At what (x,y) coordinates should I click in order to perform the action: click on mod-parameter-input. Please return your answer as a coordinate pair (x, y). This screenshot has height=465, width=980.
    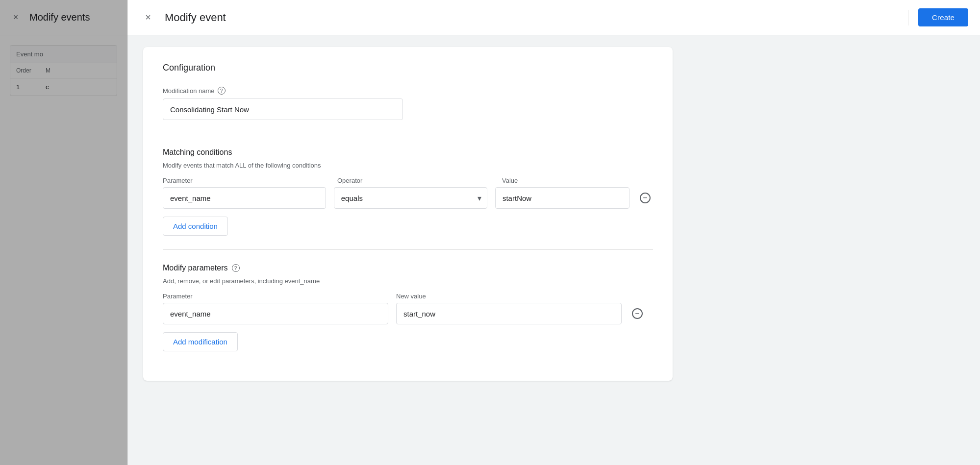
    Looking at the image, I should click on (276, 314).